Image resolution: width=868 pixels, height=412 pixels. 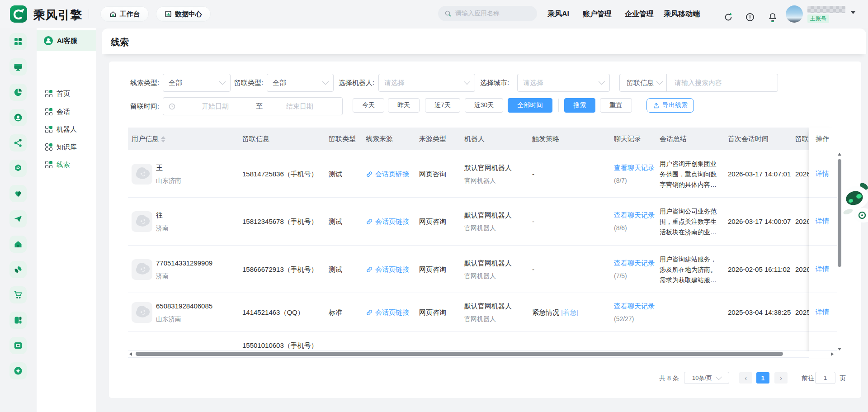 What do you see at coordinates (148, 139) in the screenshot?
I see `col-user-info: 用户信息` at bounding box center [148, 139].